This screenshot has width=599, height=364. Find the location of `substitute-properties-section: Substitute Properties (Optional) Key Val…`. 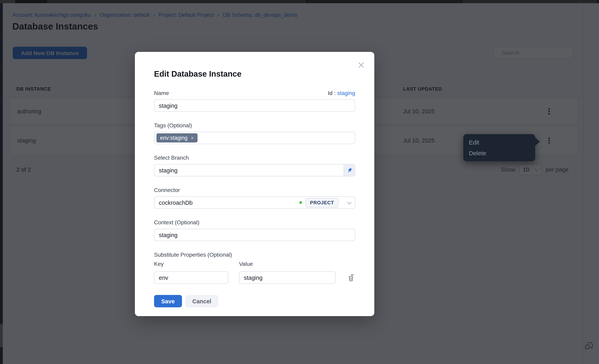

substitute-properties-section: Substitute Properties (Optional) Key Val… is located at coordinates (255, 267).